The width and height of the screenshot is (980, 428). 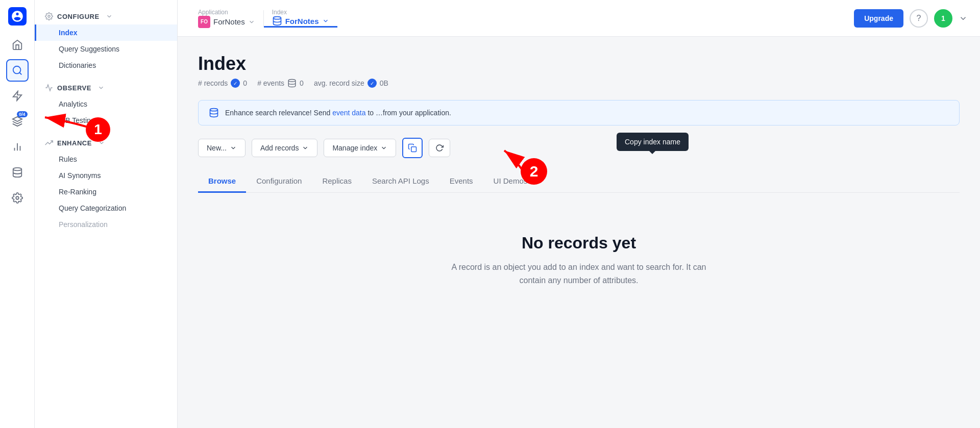 I want to click on index-crumb: Index ForNotes, so click(x=301, y=18).